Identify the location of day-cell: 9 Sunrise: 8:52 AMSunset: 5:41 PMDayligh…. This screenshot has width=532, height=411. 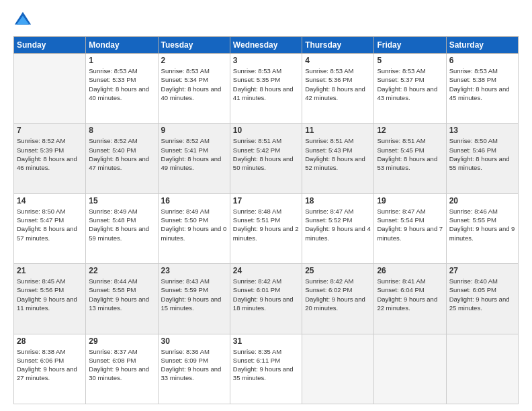
(193, 158).